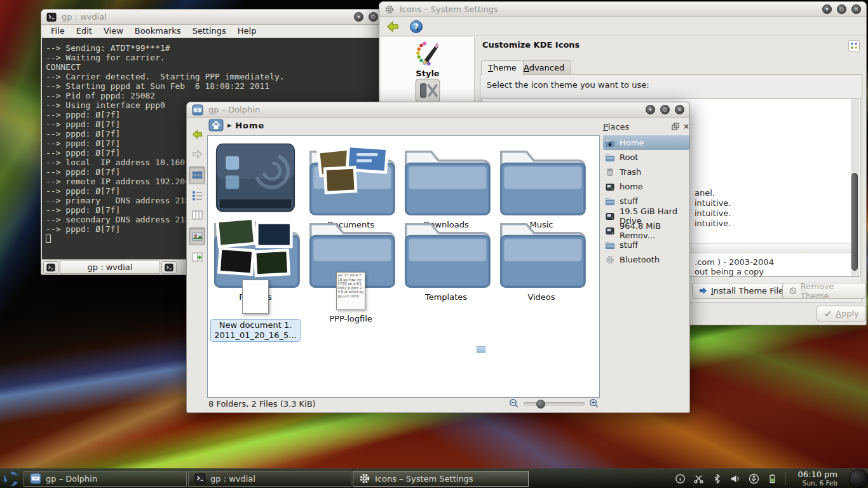 Image resolution: width=868 pixels, height=488 pixels. I want to click on terminal-titlebar: gp : wvdial ▾ ○, so click(212, 17).